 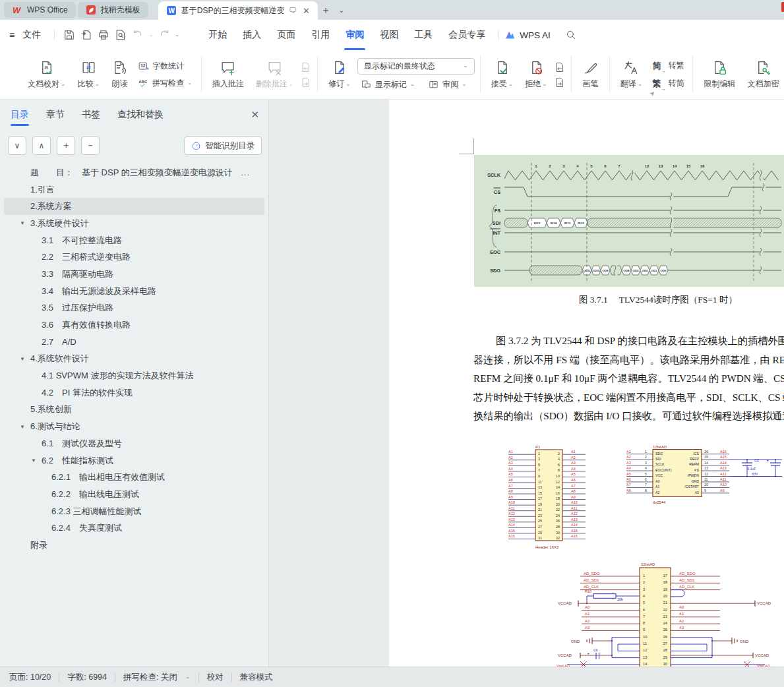 What do you see at coordinates (135, 427) in the screenshot?
I see `toc-item: ▼6.测试与结论` at bounding box center [135, 427].